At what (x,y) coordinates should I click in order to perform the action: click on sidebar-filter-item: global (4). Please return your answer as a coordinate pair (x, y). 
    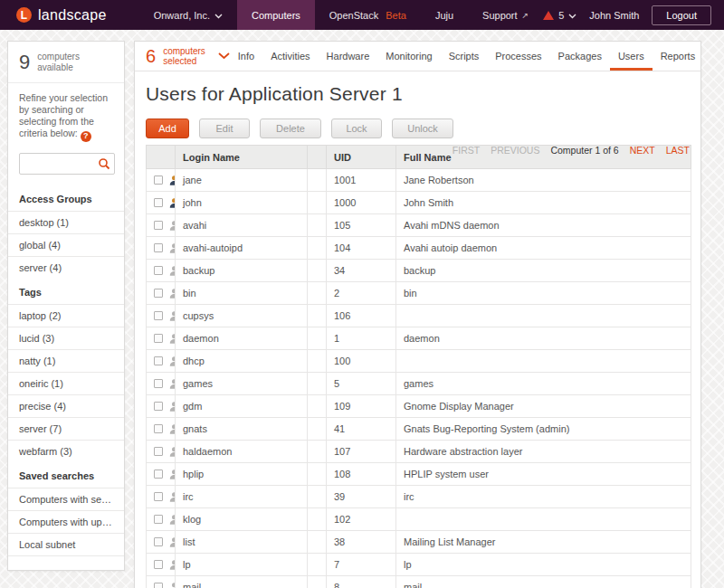
    Looking at the image, I should click on (66, 244).